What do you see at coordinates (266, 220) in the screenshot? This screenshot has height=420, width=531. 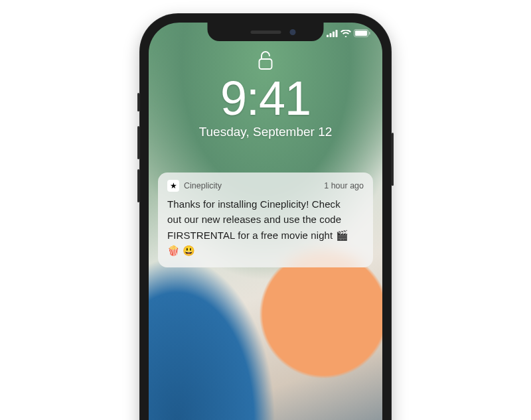 I see `push-notification-card: ★ Cineplicity 1 hour ago Thanks for inst…` at bounding box center [266, 220].